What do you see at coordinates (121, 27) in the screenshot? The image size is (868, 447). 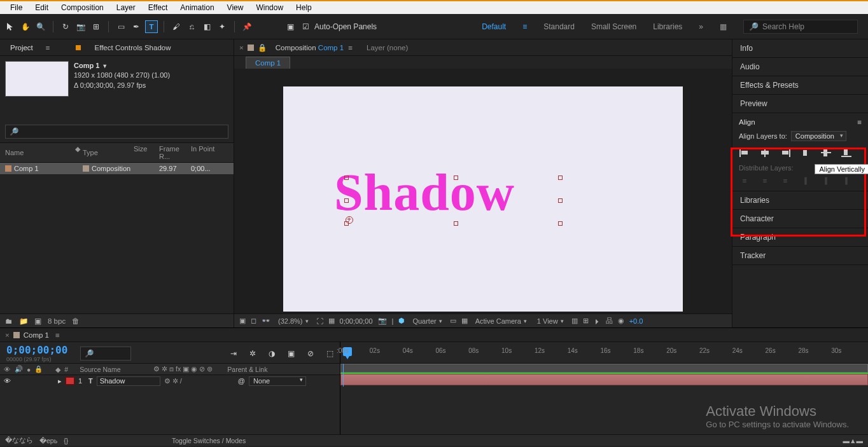 I see `rectangle-tool-icon: ▭` at bounding box center [121, 27].